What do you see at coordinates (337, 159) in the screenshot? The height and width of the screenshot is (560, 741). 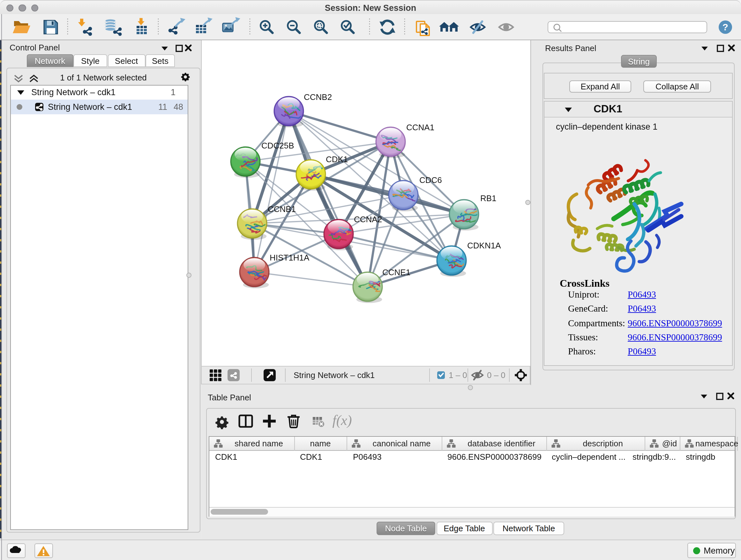 I see `svg-text: CDK1` at bounding box center [337, 159].